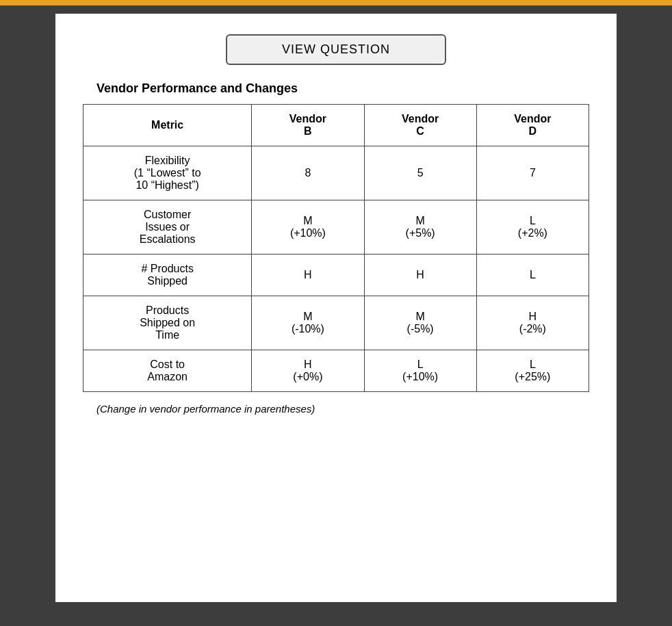 The image size is (672, 626). What do you see at coordinates (532, 174) in the screenshot?
I see `cell-flexibility-d: 7` at bounding box center [532, 174].